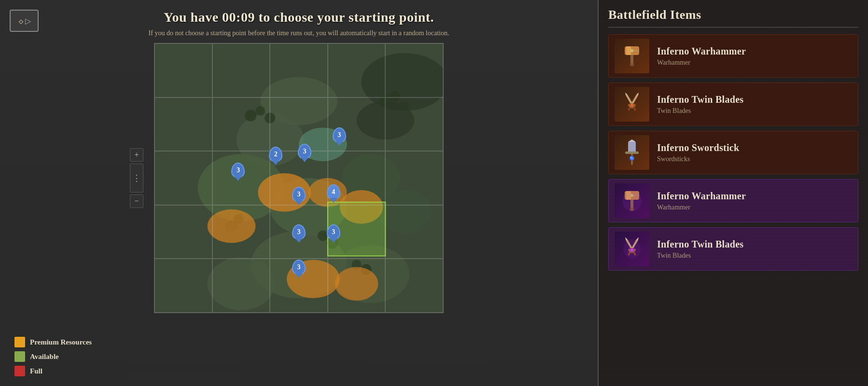 This screenshot has height=386, width=868. What do you see at coordinates (305, 152) in the screenshot?
I see `map-pin-3: 3` at bounding box center [305, 152].